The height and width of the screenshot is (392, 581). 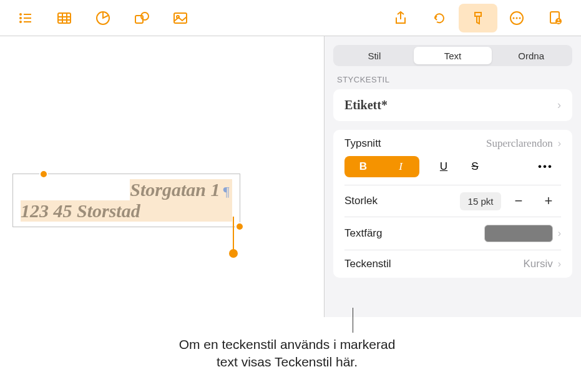 I want to click on resize-handle-top-left, so click(x=44, y=174).